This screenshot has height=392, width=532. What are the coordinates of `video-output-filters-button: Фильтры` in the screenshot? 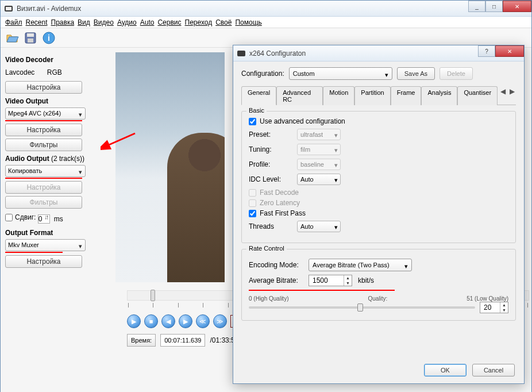 It's located at (44, 145).